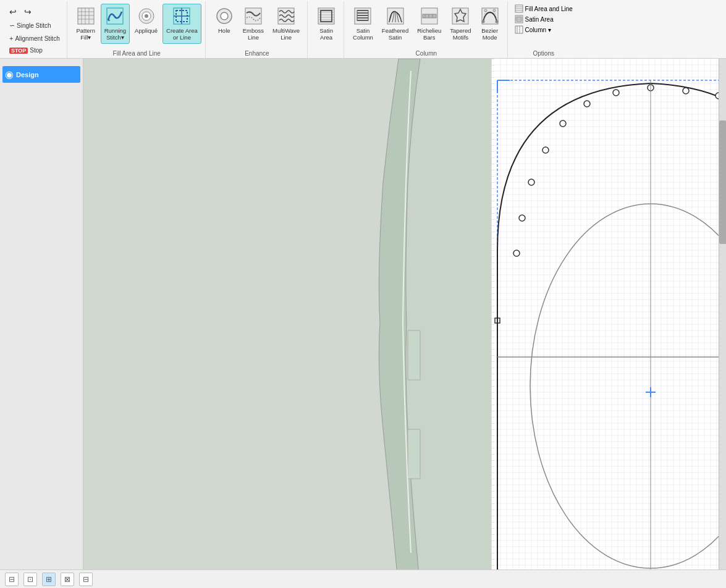 Image resolution: width=726 pixels, height=588 pixels. What do you see at coordinates (429, 23) in the screenshot?
I see `richelieu-bars-button: RichelieuBars` at bounding box center [429, 23].